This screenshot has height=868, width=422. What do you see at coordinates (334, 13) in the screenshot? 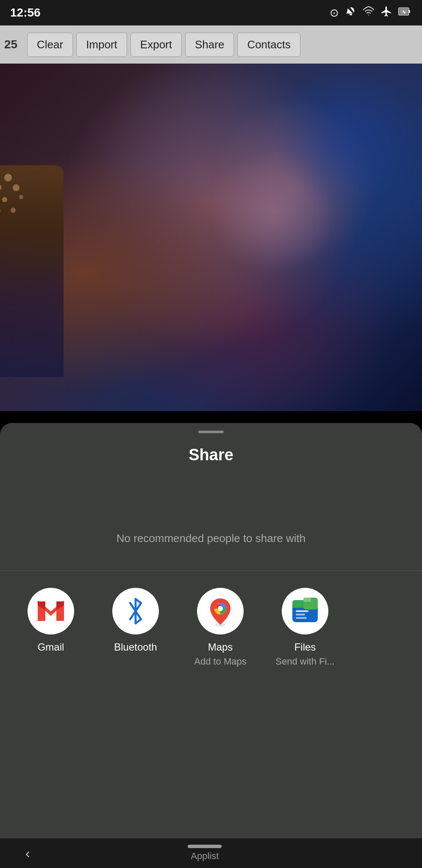
I see `podcast-icon: ⊙` at bounding box center [334, 13].